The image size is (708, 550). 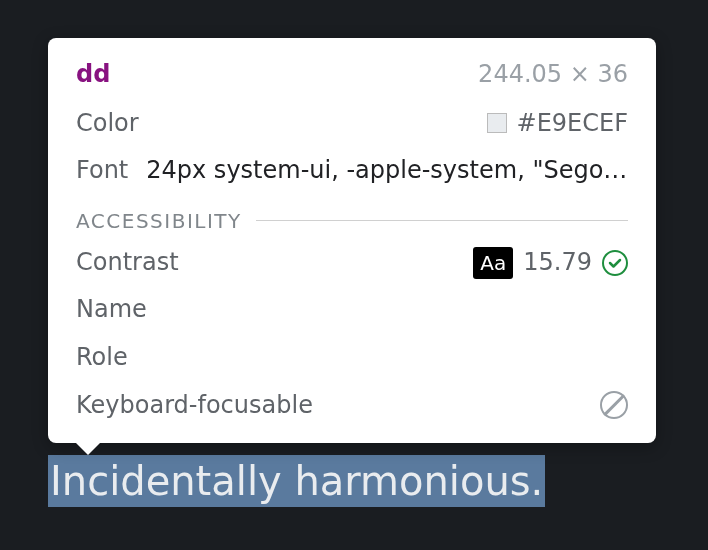 What do you see at coordinates (615, 263) in the screenshot?
I see `check-icon` at bounding box center [615, 263].